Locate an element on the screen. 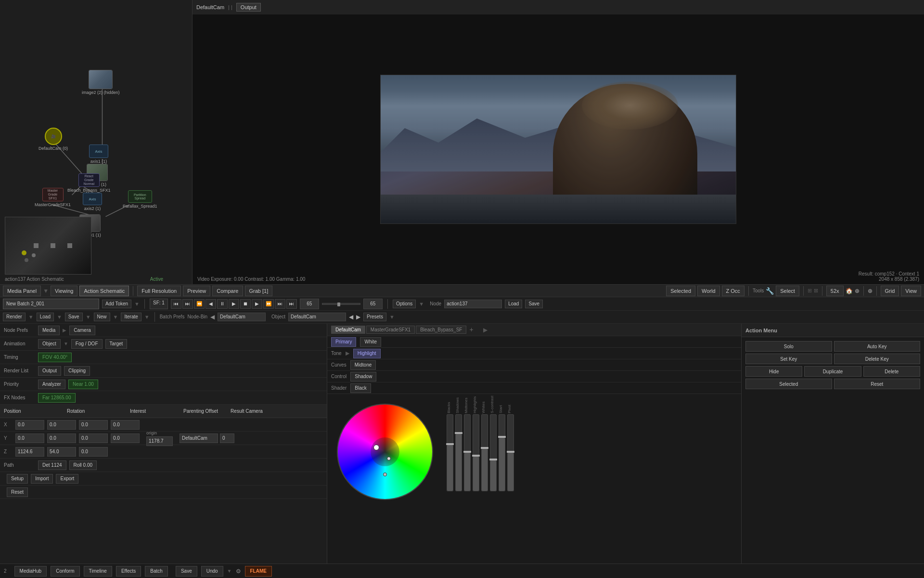 The height and width of the screenshot is (578, 924). cam-tab-2: MasterGradeSFX1 is located at coordinates (391, 329).